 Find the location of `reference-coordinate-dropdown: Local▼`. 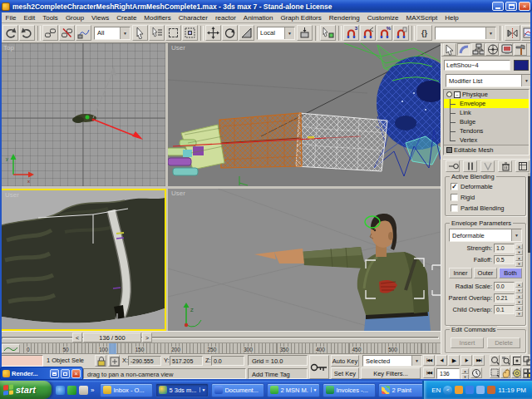

reference-coordinate-dropdown: Local▼ is located at coordinates (276, 33).